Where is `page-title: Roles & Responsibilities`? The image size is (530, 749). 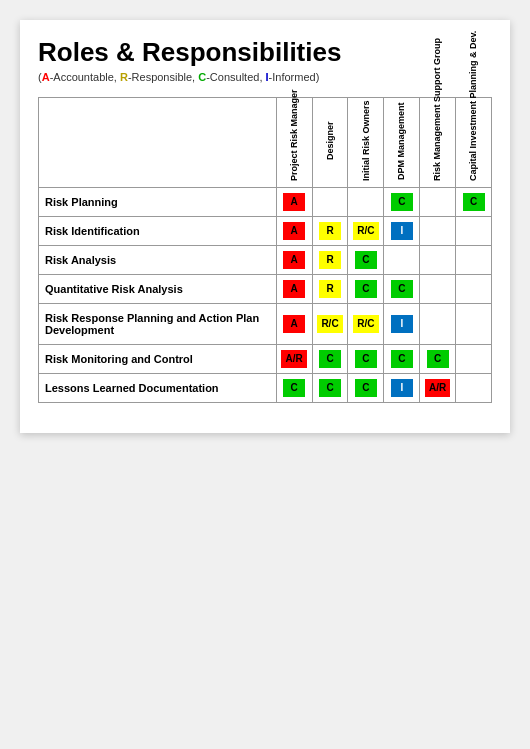 page-title: Roles & Responsibilities is located at coordinates (265, 52).